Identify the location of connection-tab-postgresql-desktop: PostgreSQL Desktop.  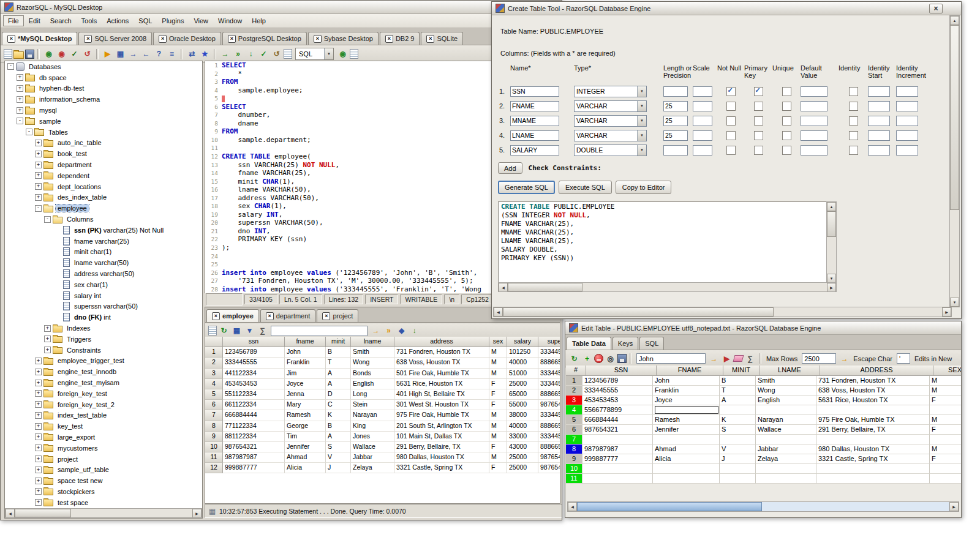
(265, 38).